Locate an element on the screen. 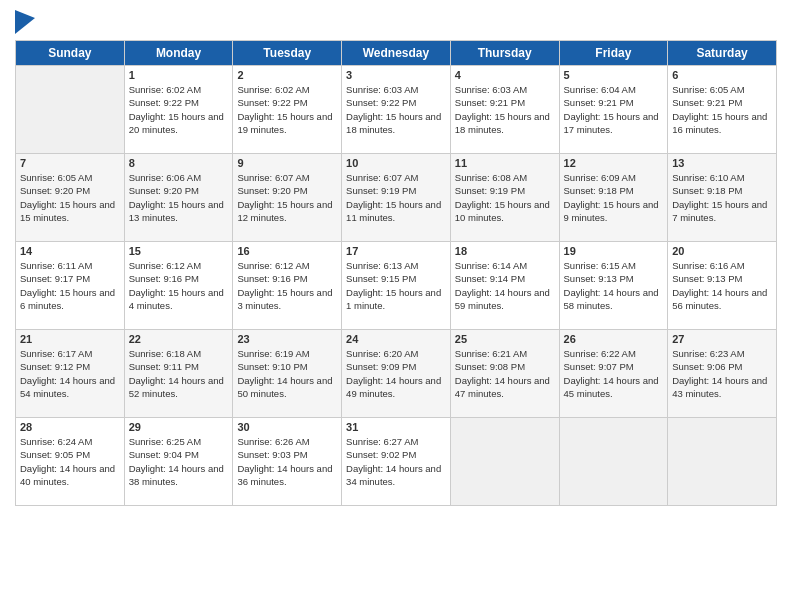 The height and width of the screenshot is (612, 792). day-header-wednesday: Wednesday is located at coordinates (396, 54).